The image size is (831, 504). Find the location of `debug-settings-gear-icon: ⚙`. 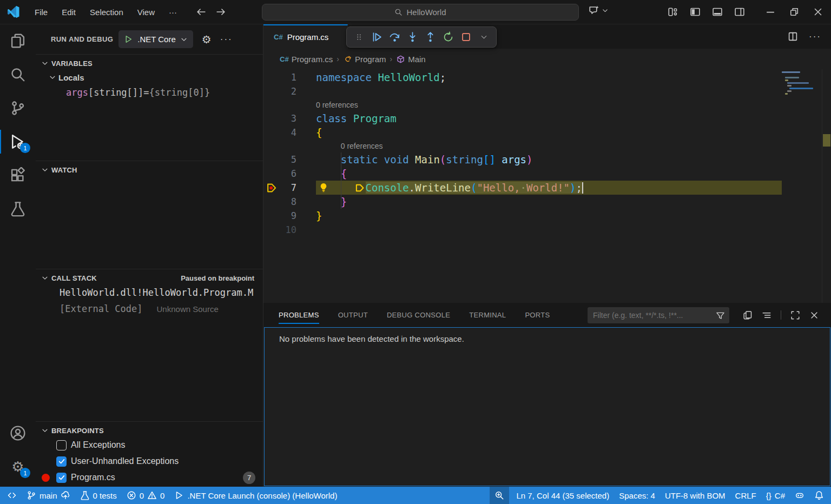

debug-settings-gear-icon: ⚙ is located at coordinates (207, 39).